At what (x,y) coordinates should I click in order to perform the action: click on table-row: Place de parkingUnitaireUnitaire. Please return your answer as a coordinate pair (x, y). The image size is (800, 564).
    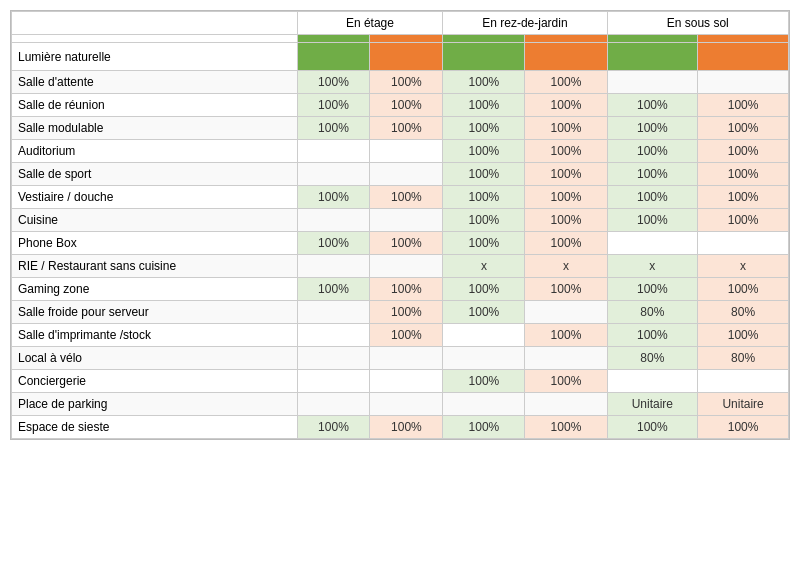
    Looking at the image, I should click on (400, 404).